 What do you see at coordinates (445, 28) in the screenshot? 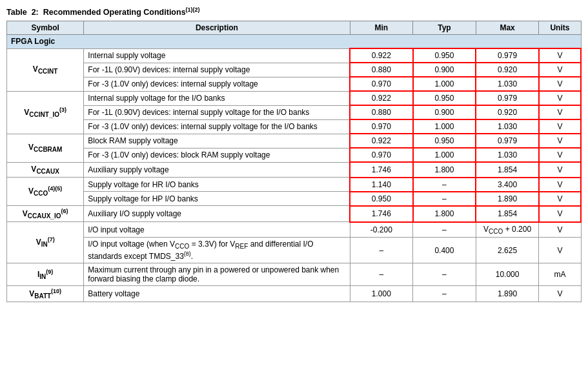
I see `header-typ: Typ` at bounding box center [445, 28].